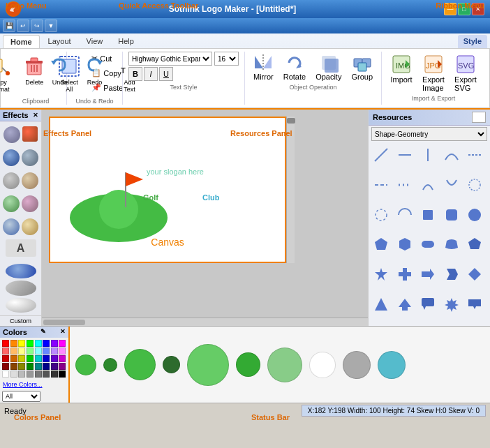 The height and width of the screenshot is (448, 490). I want to click on resource-badge, so click(452, 304).